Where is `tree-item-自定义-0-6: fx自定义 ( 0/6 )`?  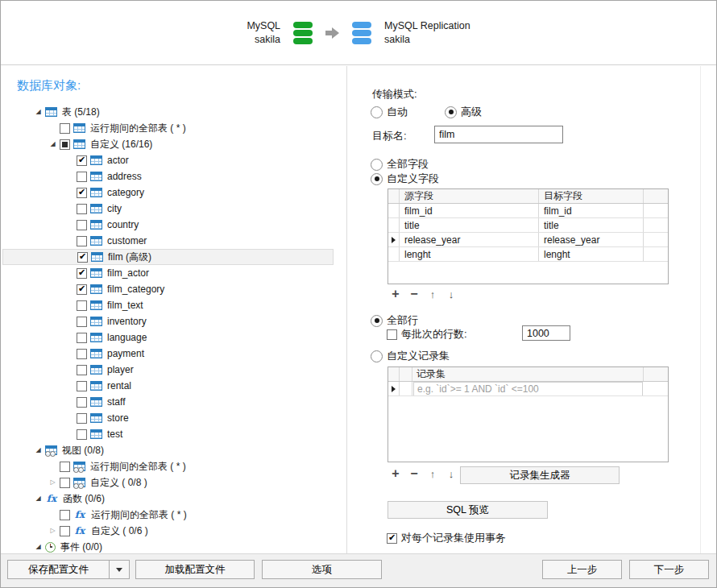 tree-item-自定义-0-6: fx自定义 ( 0/6 ) is located at coordinates (168, 531).